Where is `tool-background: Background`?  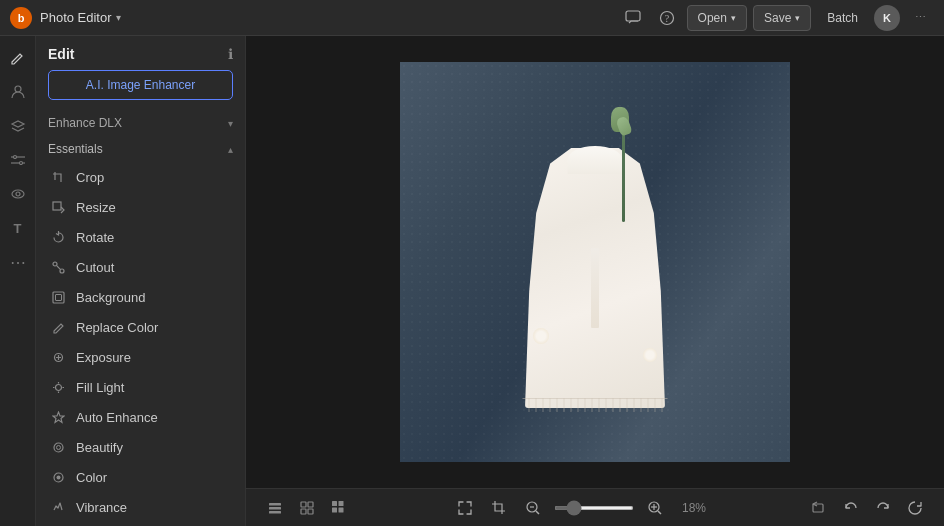
tool-background: Background is located at coordinates (140, 297).